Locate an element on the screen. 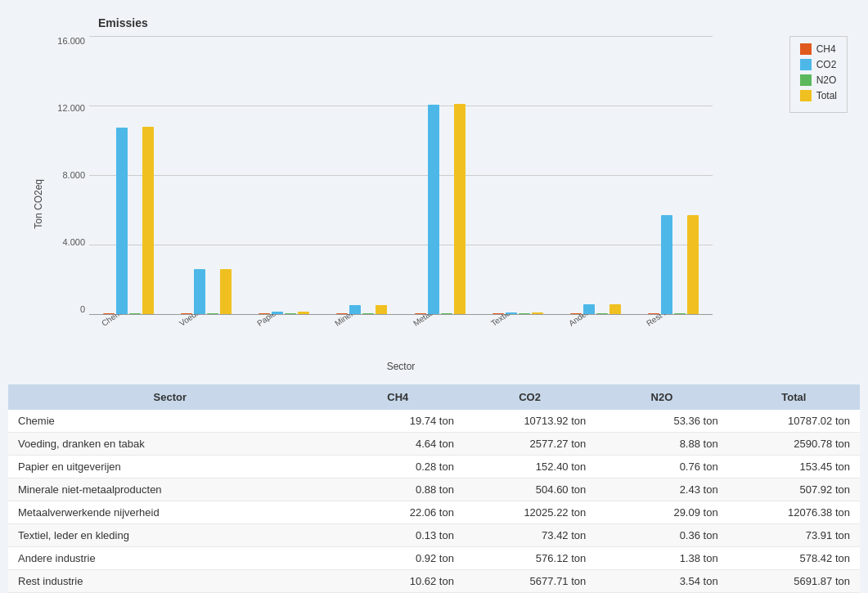  value-cell: 12076.38 ton is located at coordinates (794, 513).